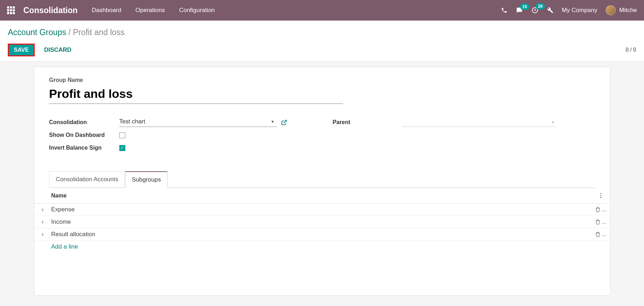  I want to click on avatar, so click(611, 10).